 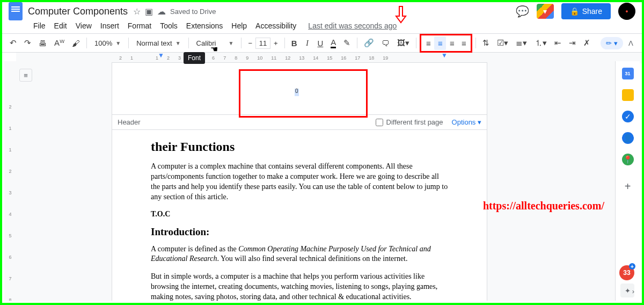 What do you see at coordinates (347, 43) in the screenshot?
I see `highlight-button: ✎` at bounding box center [347, 43].